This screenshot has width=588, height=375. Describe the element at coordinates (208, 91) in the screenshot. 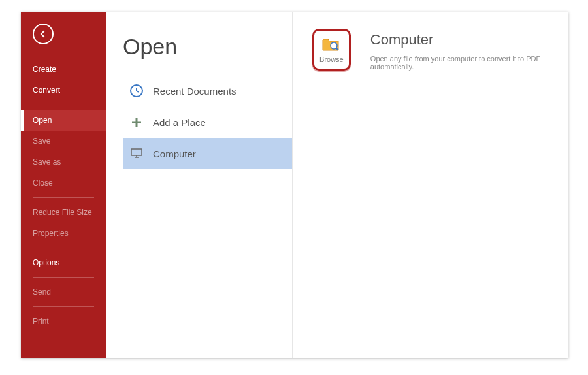

I see `source-recent-documents: Recent Documents` at that location.